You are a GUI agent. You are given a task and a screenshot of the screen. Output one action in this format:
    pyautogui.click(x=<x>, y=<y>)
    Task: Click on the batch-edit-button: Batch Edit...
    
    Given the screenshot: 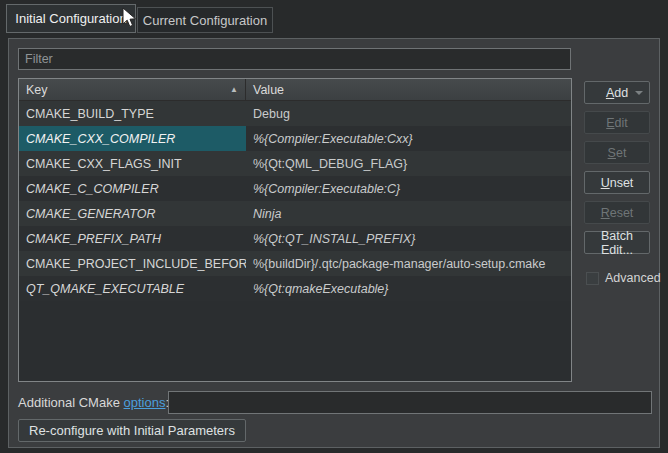 What is the action you would take?
    pyautogui.click(x=617, y=242)
    